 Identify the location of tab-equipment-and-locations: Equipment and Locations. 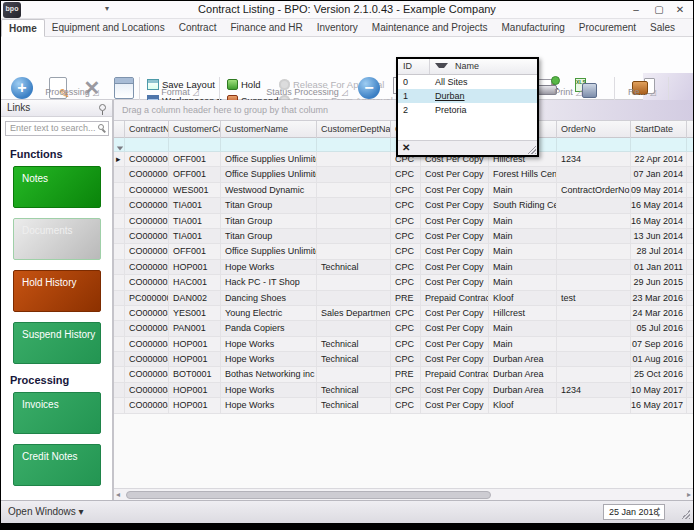
(108, 28).